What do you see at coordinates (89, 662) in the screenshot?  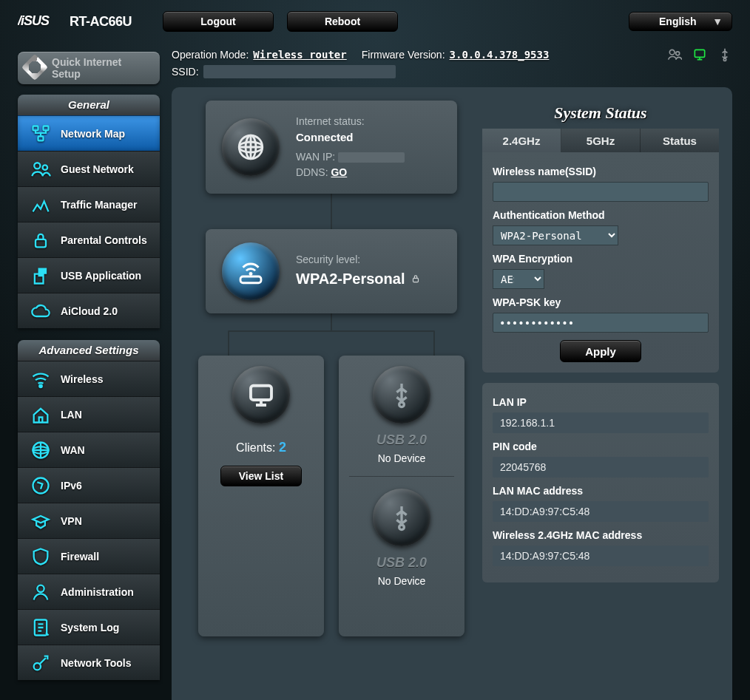 I see `nav-item-network-tools: Network Tools` at bounding box center [89, 662].